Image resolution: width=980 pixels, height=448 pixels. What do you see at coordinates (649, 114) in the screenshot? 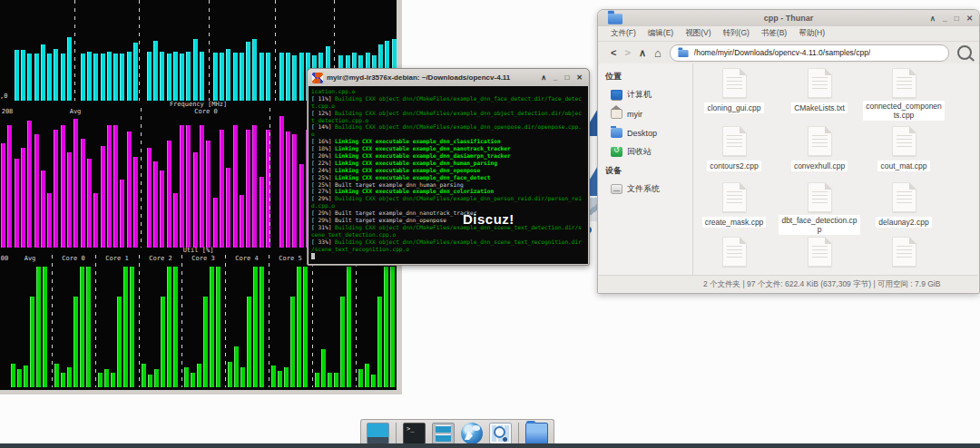
I see `sidebar-item-myir: myir` at bounding box center [649, 114].